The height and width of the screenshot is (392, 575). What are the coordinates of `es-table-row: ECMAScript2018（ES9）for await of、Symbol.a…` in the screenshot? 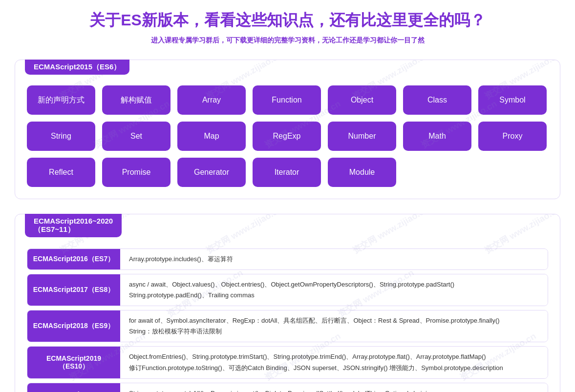 It's located at (287, 326).